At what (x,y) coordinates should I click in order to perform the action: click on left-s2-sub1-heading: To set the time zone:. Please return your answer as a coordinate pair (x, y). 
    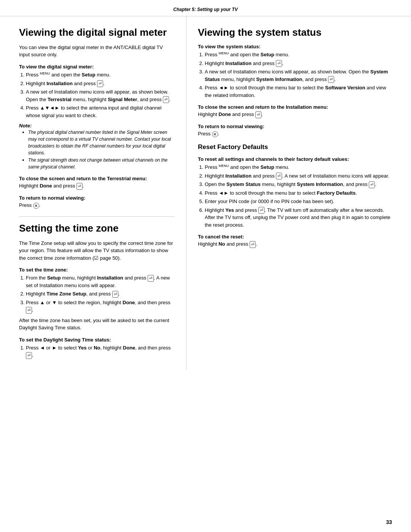
    Looking at the image, I should click on (97, 270).